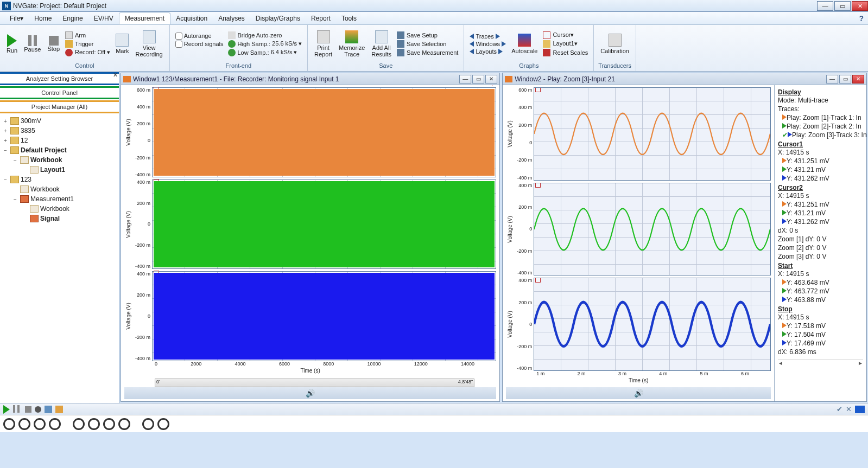 The width and height of the screenshot is (868, 468). Describe the element at coordinates (278, 18) in the screenshot. I see `menu-display: Display/Graphs` at that location.